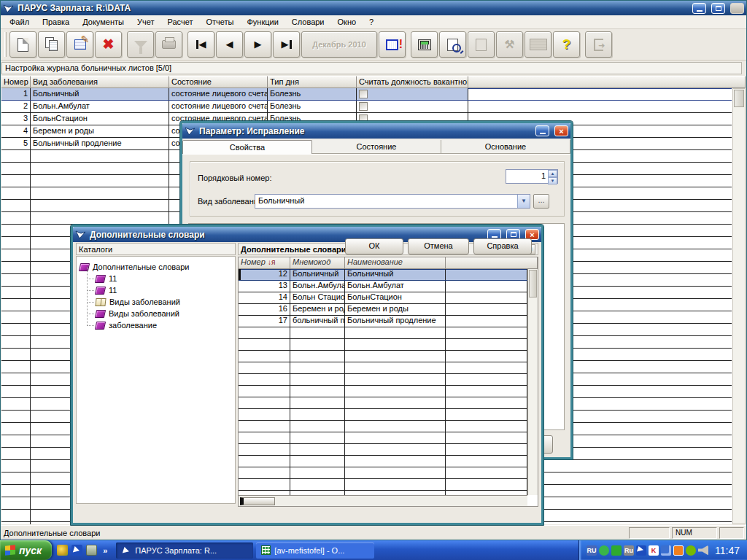 Image resolution: width=747 pixels, height=560 pixels. Describe the element at coordinates (703, 551) in the screenshot. I see `volume-icon` at that location.